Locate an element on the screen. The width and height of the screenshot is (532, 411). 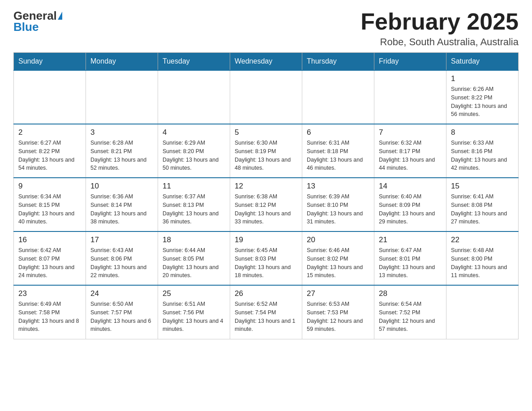
day-info: Sunrise: 6:30 AMSunset: 8:19 PMDaylight:… is located at coordinates (266, 156).